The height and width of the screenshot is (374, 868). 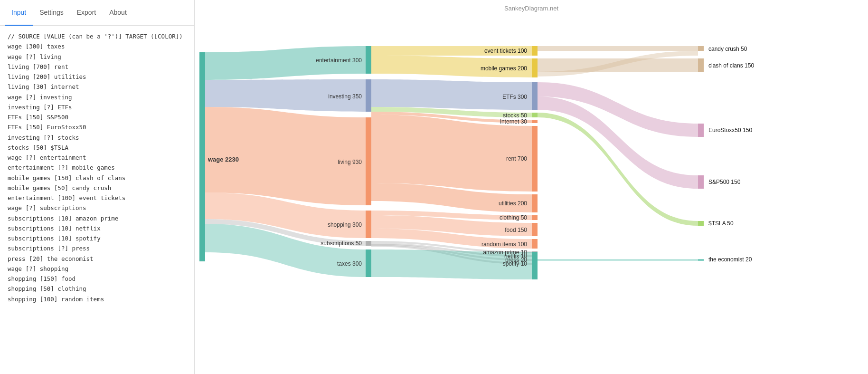 What do you see at coordinates (515, 115) in the screenshot?
I see `stocks-label: stocks 50` at bounding box center [515, 115].